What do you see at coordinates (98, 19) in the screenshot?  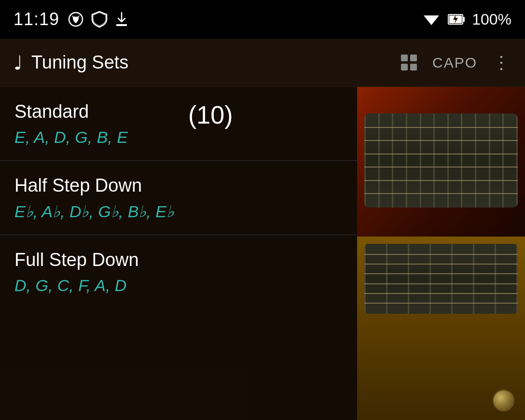 I see `status-icons` at bounding box center [98, 19].